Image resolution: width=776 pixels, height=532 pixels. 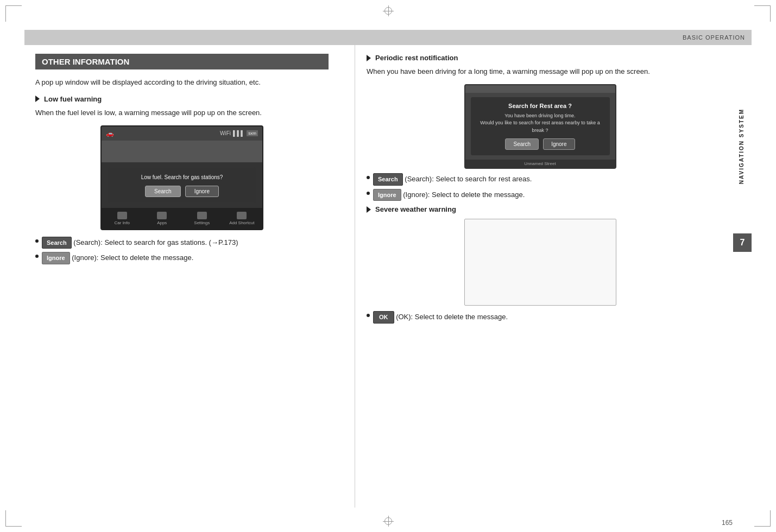 What do you see at coordinates (355, 276) in the screenshot?
I see `column-divider` at bounding box center [355, 276].